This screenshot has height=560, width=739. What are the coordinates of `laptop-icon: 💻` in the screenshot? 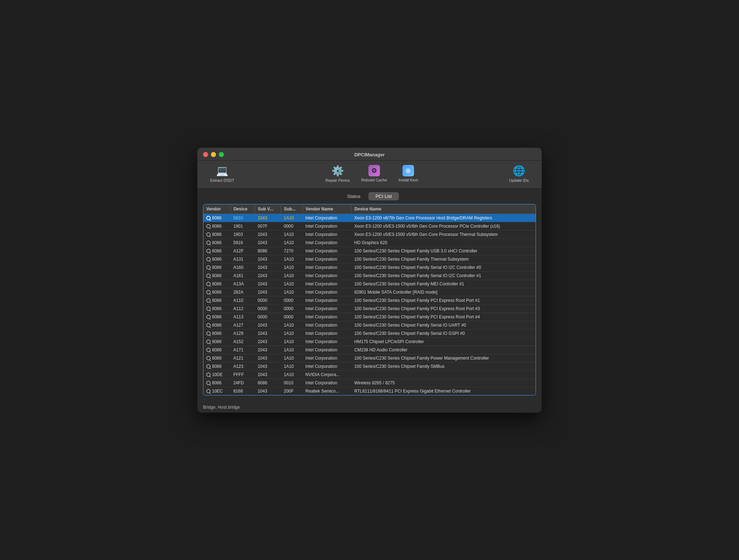 It's located at (222, 171).